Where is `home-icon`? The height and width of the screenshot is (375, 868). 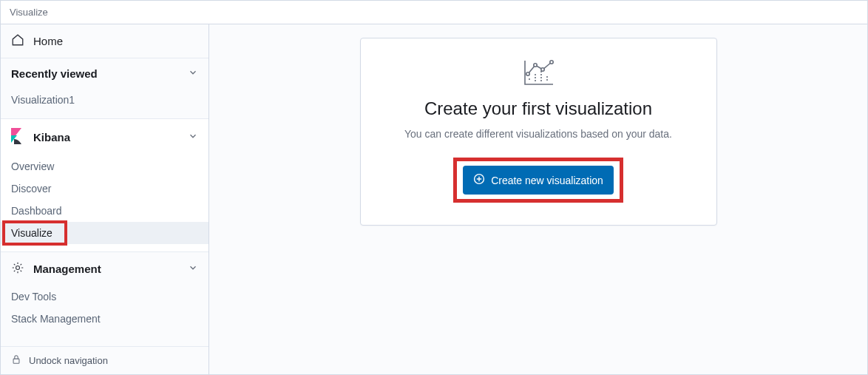 home-icon is located at coordinates (18, 41).